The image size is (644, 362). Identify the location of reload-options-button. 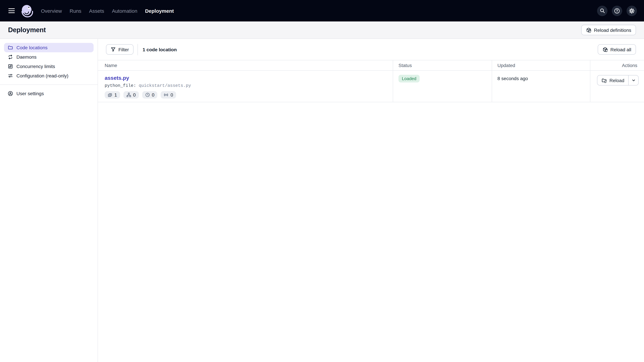
(634, 80).